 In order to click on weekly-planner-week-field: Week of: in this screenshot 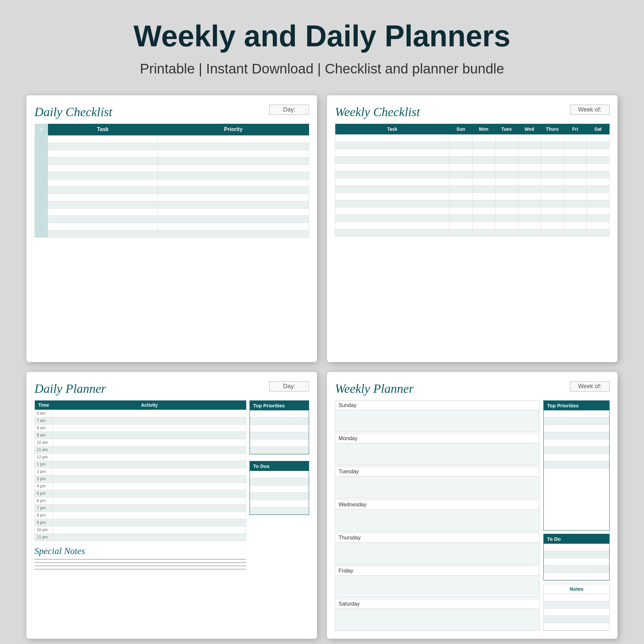, I will do `click(590, 386)`.